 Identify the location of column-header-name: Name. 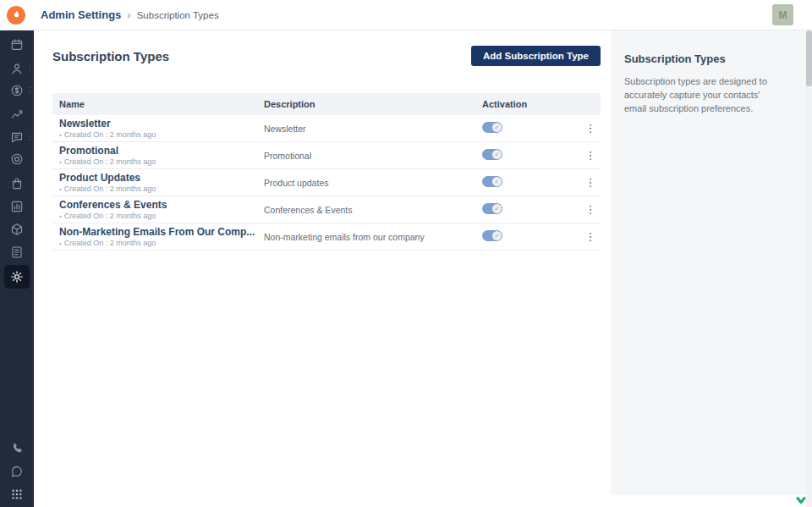
(158, 104).